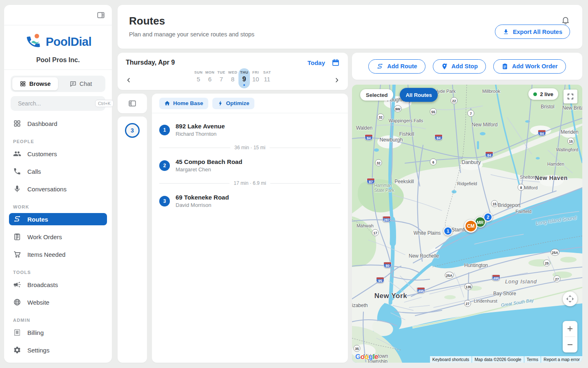  I want to click on stop-number-badge: 2, so click(165, 166).